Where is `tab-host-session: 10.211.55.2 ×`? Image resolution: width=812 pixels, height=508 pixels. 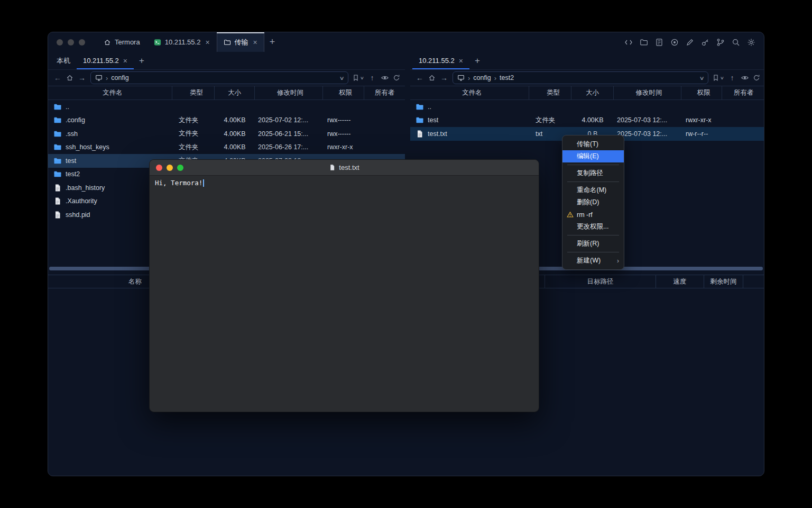
tab-host-session: 10.211.55.2 × is located at coordinates (182, 42).